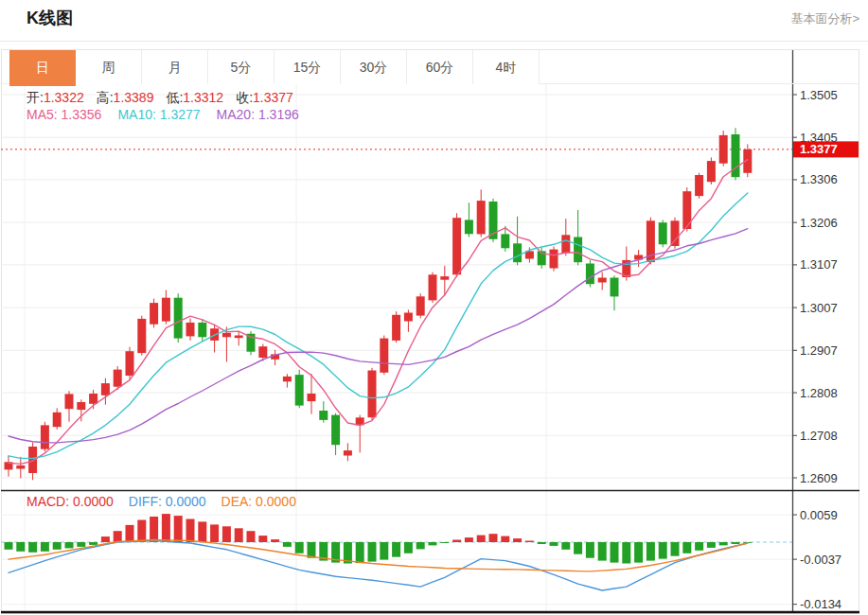 The width and height of the screenshot is (868, 615). Describe the element at coordinates (174, 97) in the screenshot. I see `legend-label: 低:` at that location.